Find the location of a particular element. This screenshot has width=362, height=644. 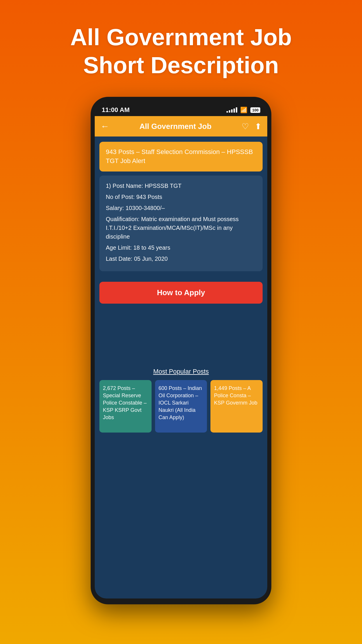

popular-card-0: 2,672 Posts – Special Reserve Police Con… is located at coordinates (125, 406).